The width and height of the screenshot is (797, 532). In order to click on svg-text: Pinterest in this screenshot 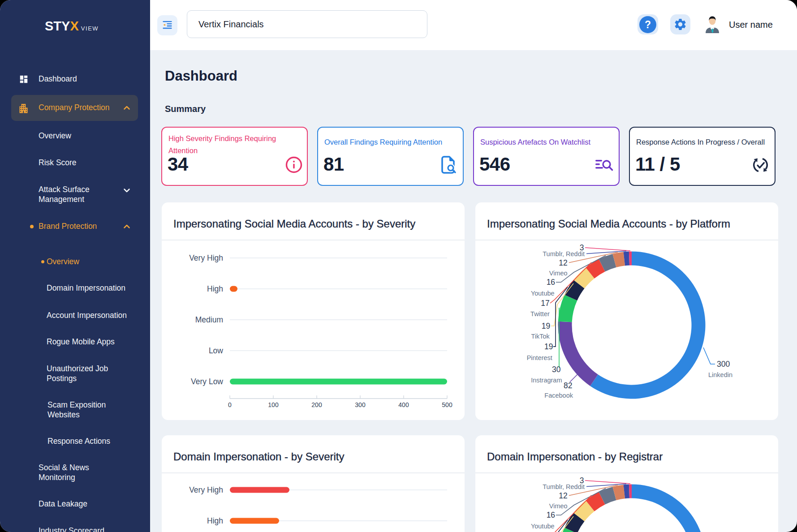, I will do `click(539, 358)`.